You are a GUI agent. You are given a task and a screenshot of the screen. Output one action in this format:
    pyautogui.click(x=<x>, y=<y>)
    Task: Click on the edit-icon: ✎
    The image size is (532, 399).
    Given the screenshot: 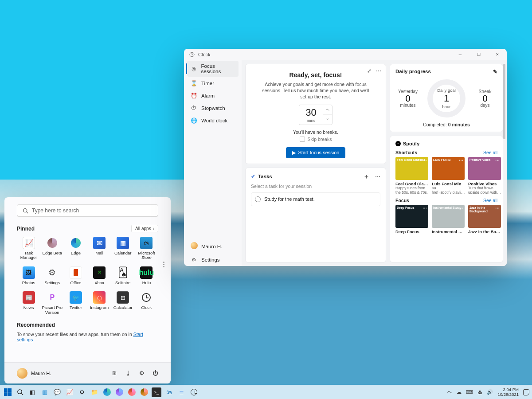 What is the action you would take?
    pyautogui.click(x=495, y=72)
    